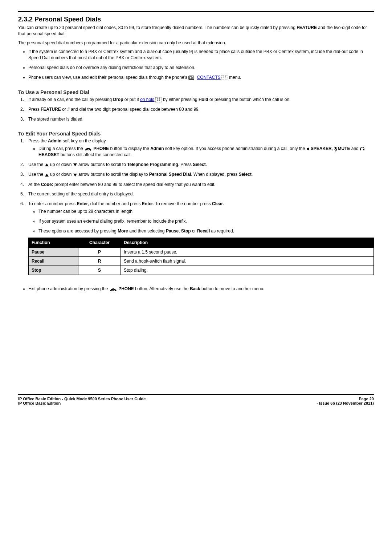 This screenshot has height=555, width=392. I want to click on mute-icon, so click(336, 149).